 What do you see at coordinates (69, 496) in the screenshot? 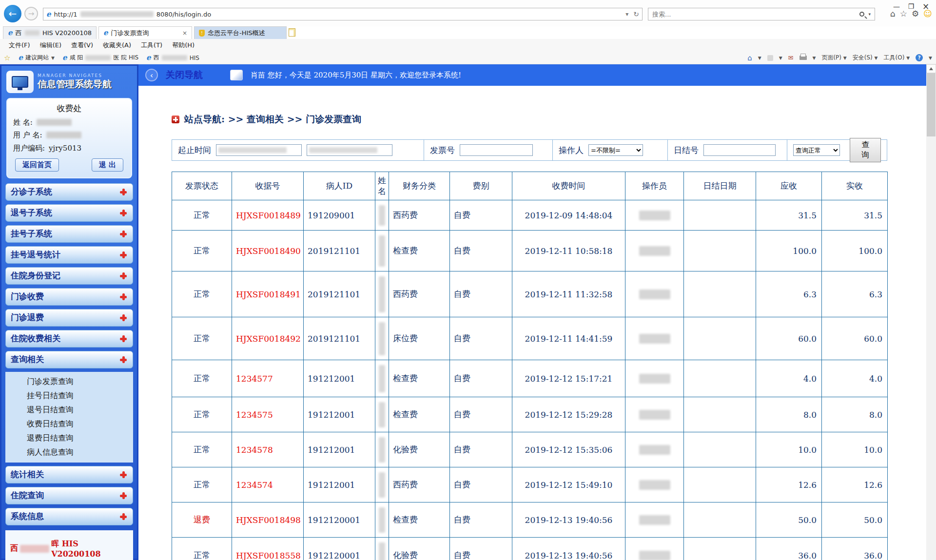
I see `sidebar-item-10: 住院查询` at bounding box center [69, 496].